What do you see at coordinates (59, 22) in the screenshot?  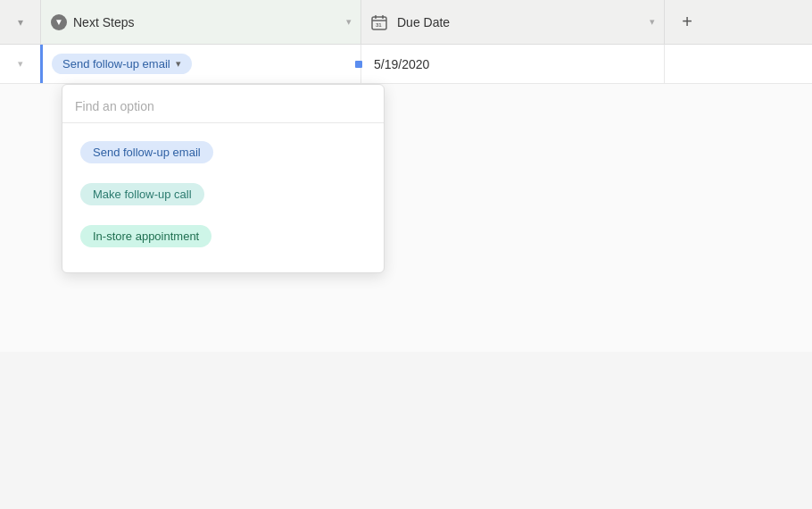 I see `next-steps-icon: ▼` at bounding box center [59, 22].